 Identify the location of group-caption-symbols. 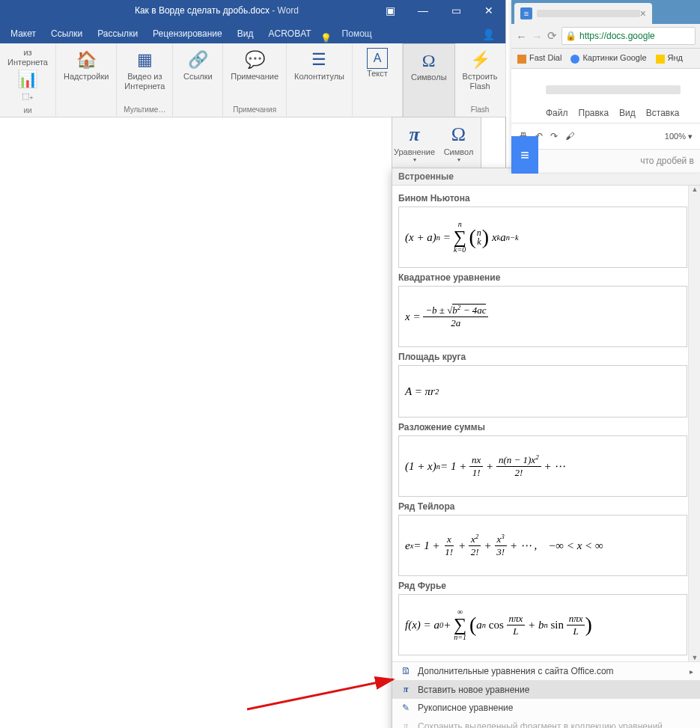
(429, 109).